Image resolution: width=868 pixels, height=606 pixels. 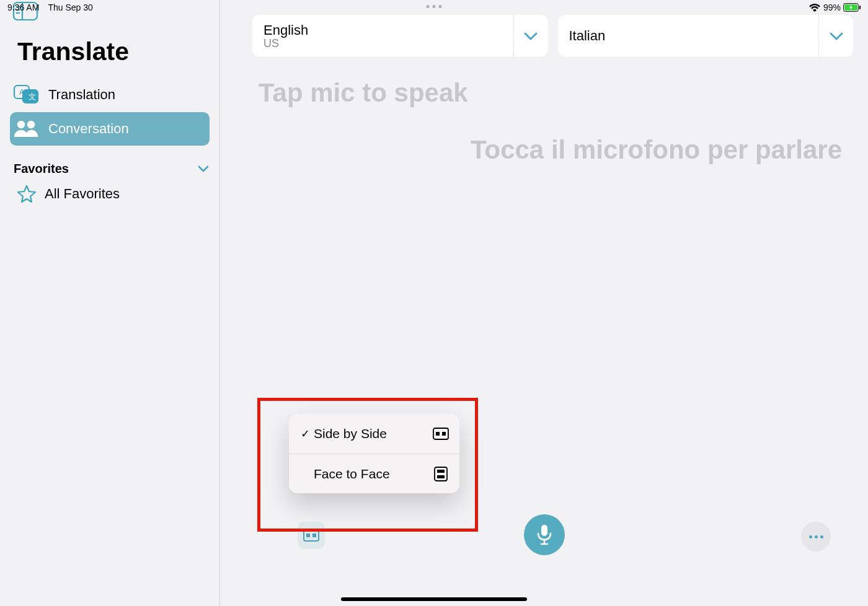 I want to click on status-date: Thu Sep 30, so click(x=70, y=7).